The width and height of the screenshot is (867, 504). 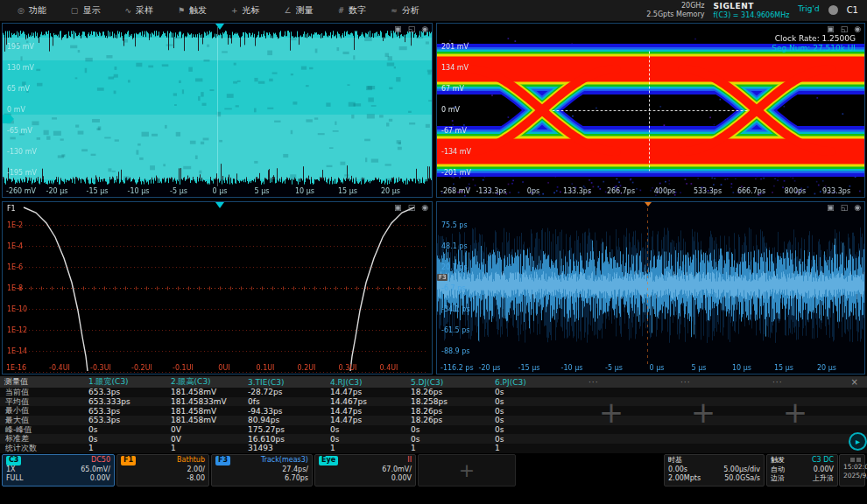 I want to click on row-label: 统计次数, so click(x=42, y=448).